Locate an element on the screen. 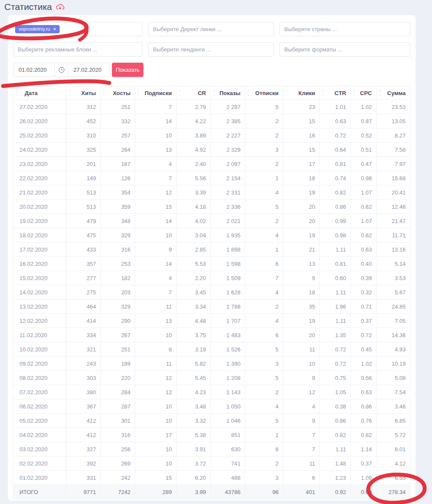 This screenshot has width=432, height=504. value-cell: 0.86 is located at coordinates (364, 406).